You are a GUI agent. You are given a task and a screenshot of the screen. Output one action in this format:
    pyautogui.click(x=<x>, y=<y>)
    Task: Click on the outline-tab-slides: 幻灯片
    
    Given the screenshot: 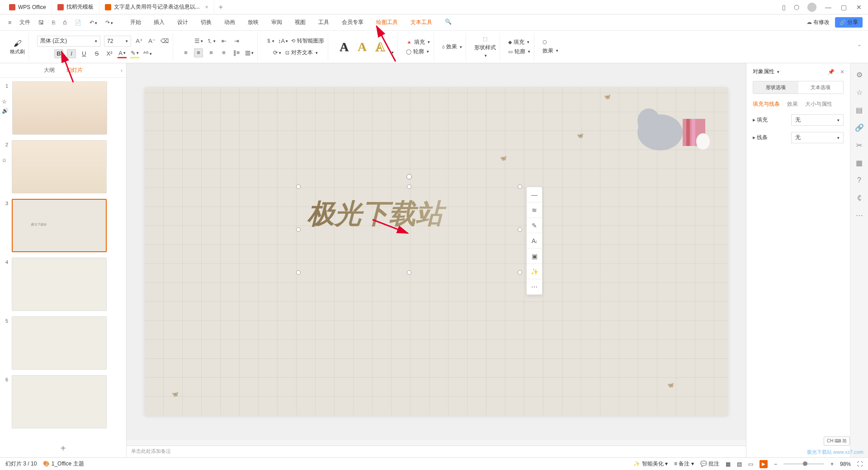 What is the action you would take?
    pyautogui.click(x=75, y=70)
    